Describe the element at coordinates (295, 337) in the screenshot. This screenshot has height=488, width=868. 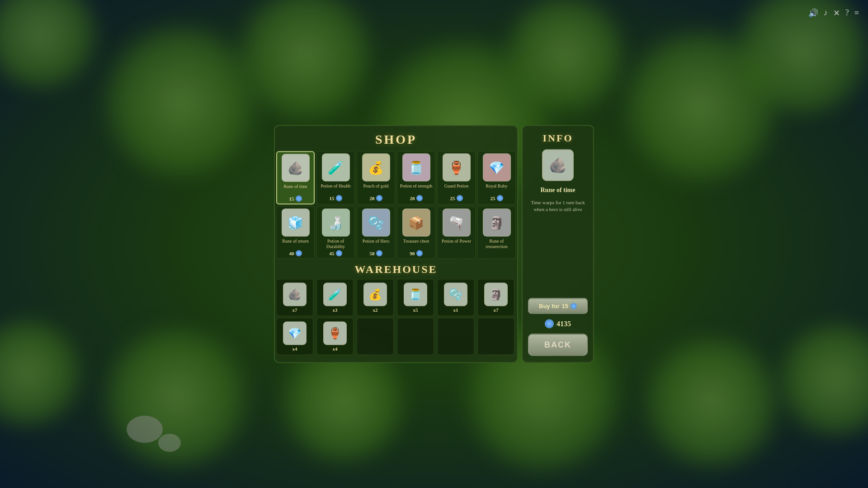
I see `warehouse-item-w7: 💎x4` at that location.